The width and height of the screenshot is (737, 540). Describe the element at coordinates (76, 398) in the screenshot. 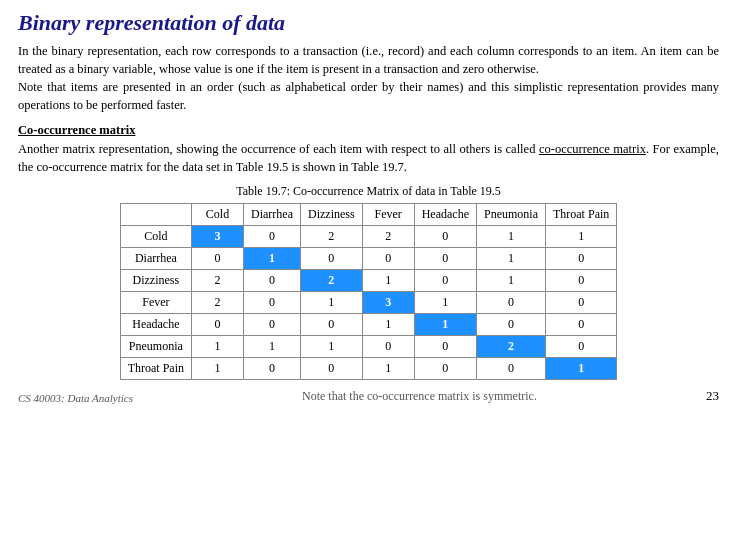

I see `footer-left: CS 40003: Data Analytics` at that location.